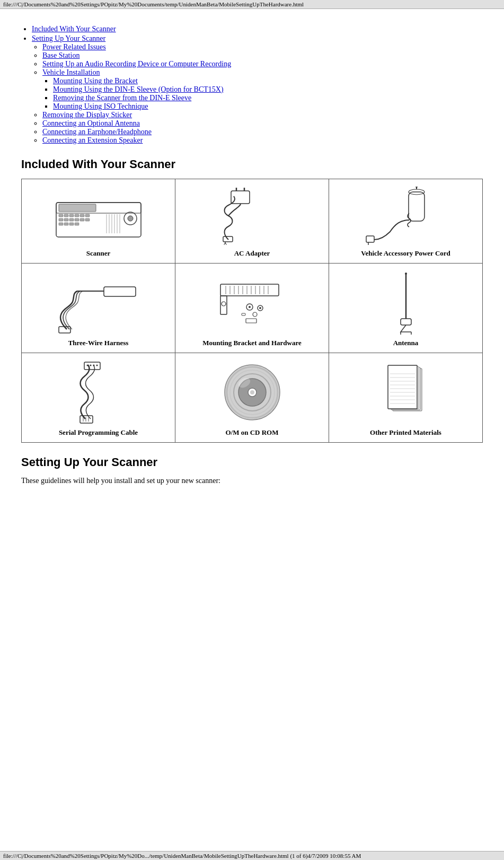 This screenshot has width=504, height=860. What do you see at coordinates (406, 216) in the screenshot?
I see `powercord-svg` at bounding box center [406, 216].